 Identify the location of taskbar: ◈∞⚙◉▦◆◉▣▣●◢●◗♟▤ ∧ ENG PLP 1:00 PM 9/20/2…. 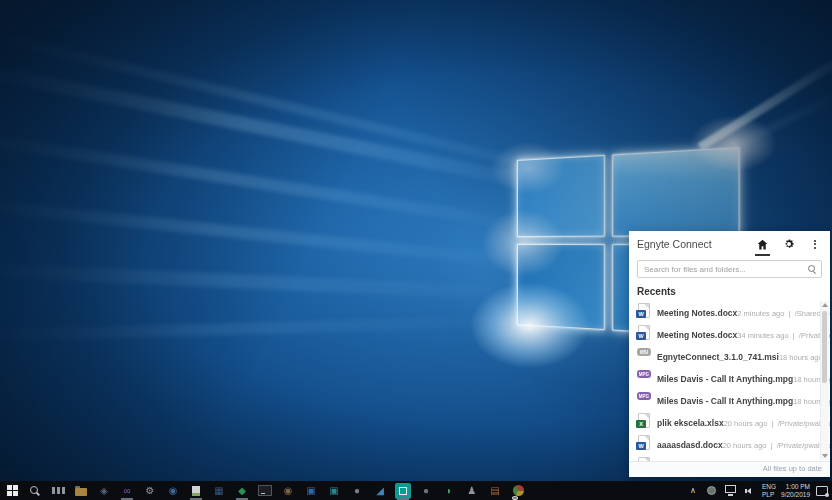
(416, 490).